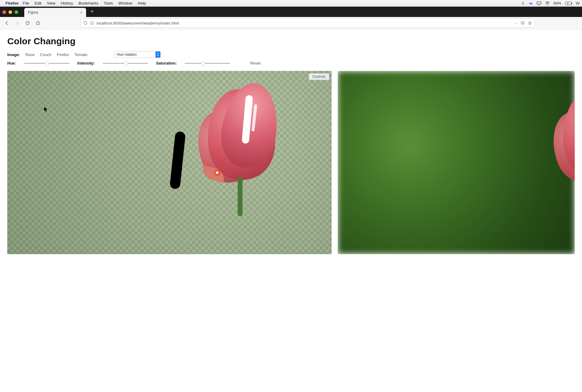  Describe the element at coordinates (557, 3) in the screenshot. I see `battery-percent: 84%` at that location.